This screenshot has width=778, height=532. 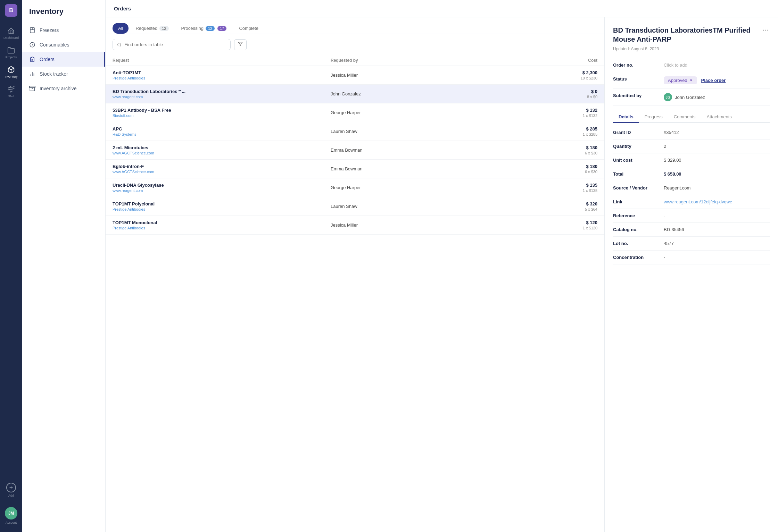 What do you see at coordinates (121, 28) in the screenshot?
I see `tab-all: All` at bounding box center [121, 28].